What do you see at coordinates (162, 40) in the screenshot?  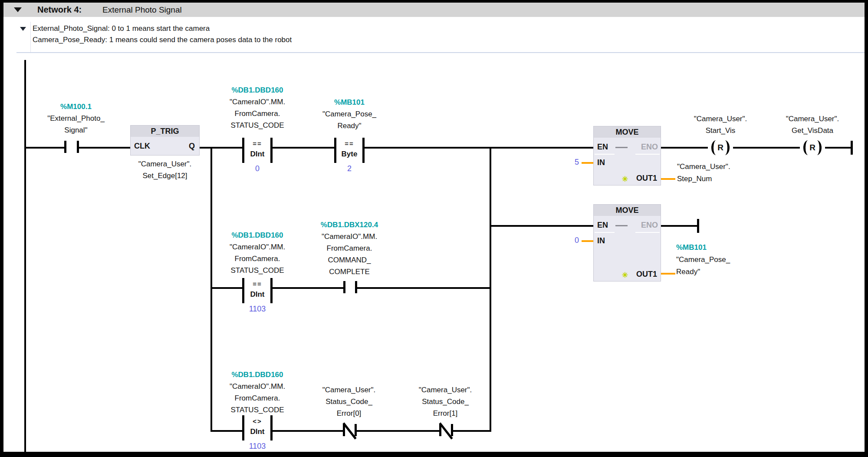 I see `comment-line-2: Camera_Pose_Ready: 1 means could send th…` at bounding box center [162, 40].